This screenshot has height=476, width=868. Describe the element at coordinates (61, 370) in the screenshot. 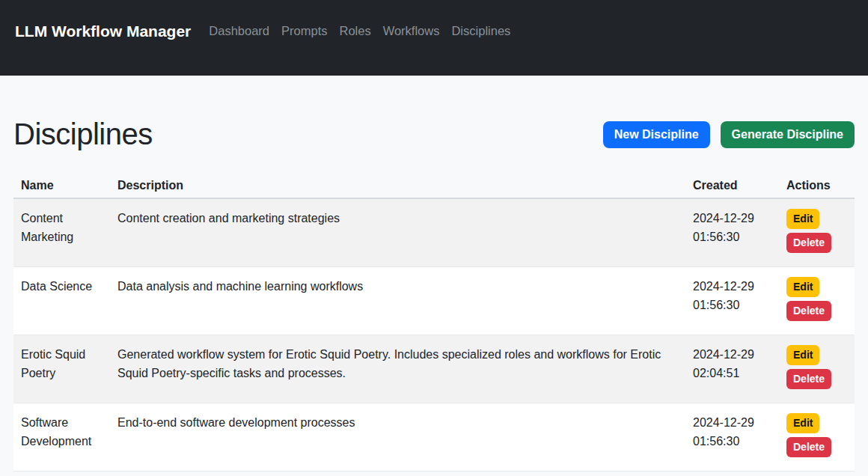

I see `cell-name: Erotic Squid Poetry` at that location.